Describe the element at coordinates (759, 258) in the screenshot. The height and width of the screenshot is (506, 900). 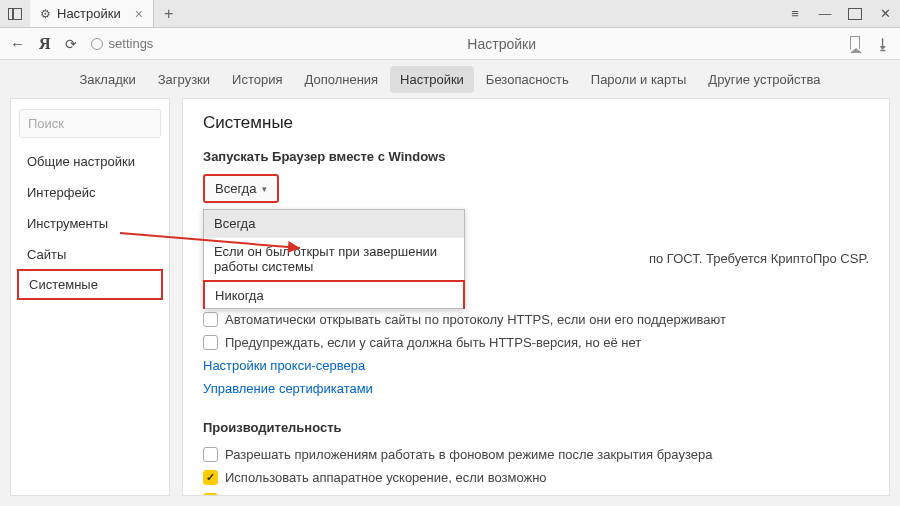
I see `gost-note: по ГОСТ. Требуется КриптоПро CSP.` at that location.